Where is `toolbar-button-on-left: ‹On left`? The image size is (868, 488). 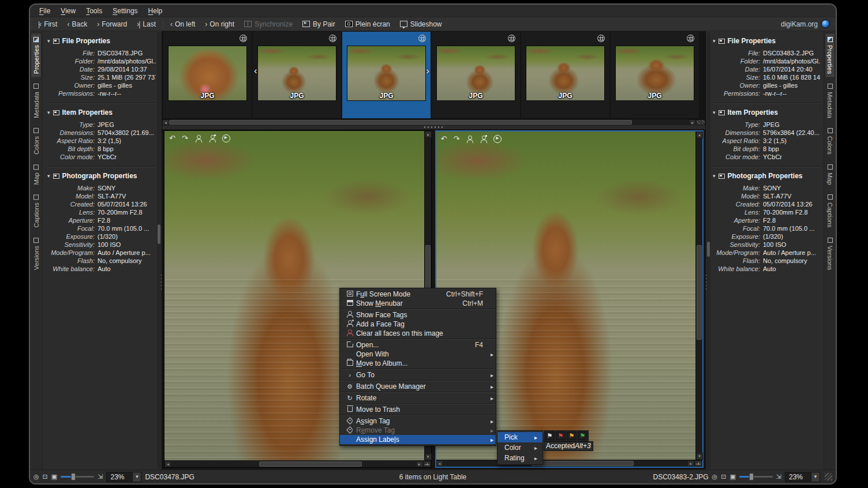 toolbar-button-on-left: ‹On left is located at coordinates (182, 24).